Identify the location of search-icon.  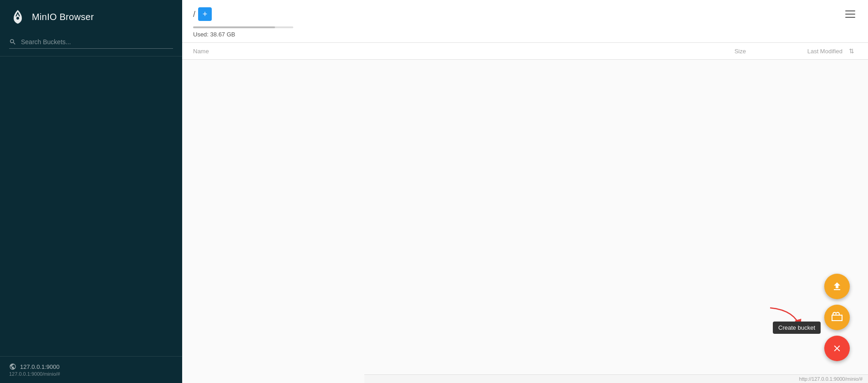
(13, 42).